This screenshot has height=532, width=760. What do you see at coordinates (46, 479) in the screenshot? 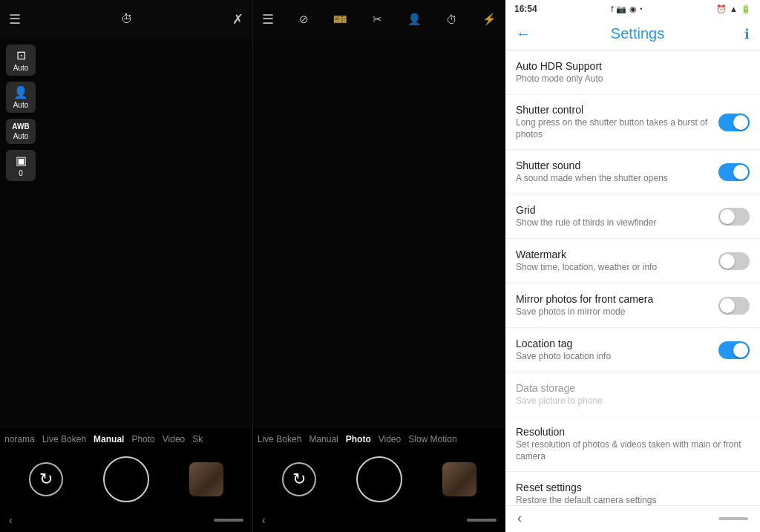
I see `rotate-camera-button: ↻` at bounding box center [46, 479].